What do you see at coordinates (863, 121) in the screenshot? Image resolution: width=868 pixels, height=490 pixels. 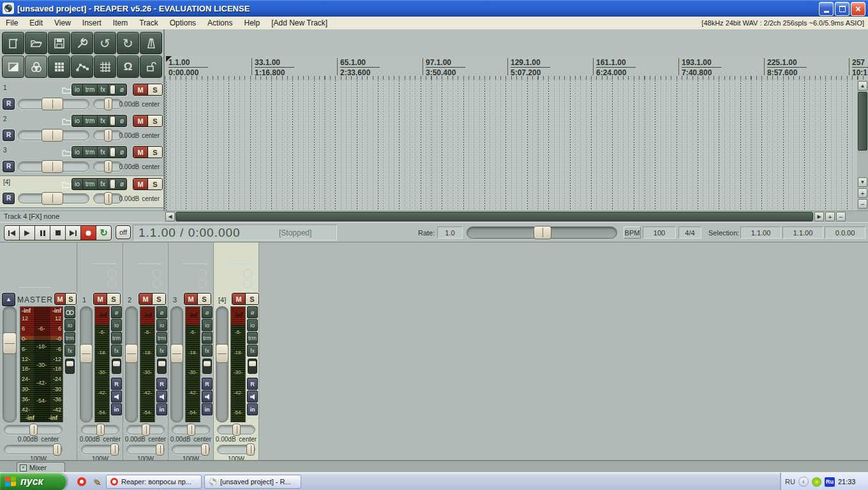 I see `vscroll-thumb` at bounding box center [863, 121].